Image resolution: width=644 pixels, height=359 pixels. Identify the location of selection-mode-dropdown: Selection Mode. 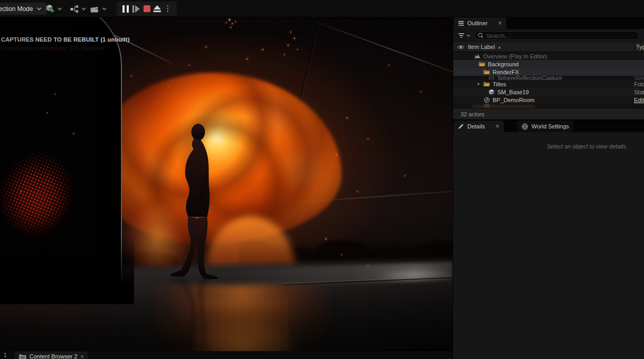
(23, 8).